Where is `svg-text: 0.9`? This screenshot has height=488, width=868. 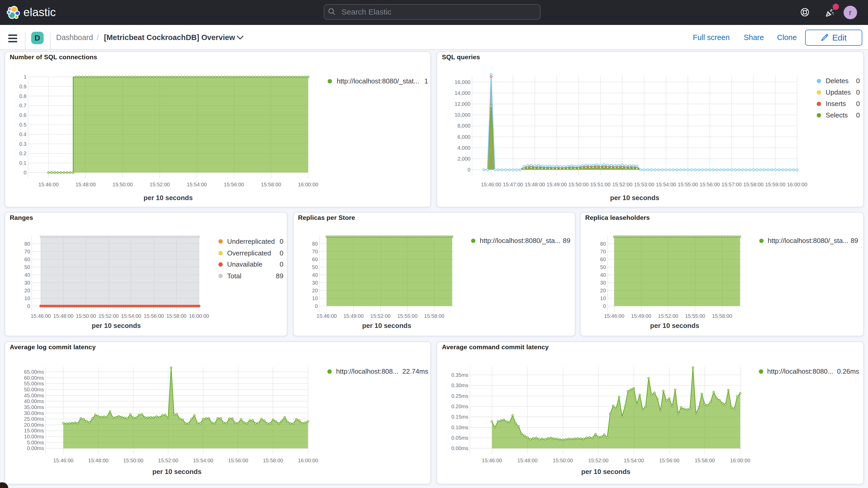 svg-text: 0.9 is located at coordinates (23, 86).